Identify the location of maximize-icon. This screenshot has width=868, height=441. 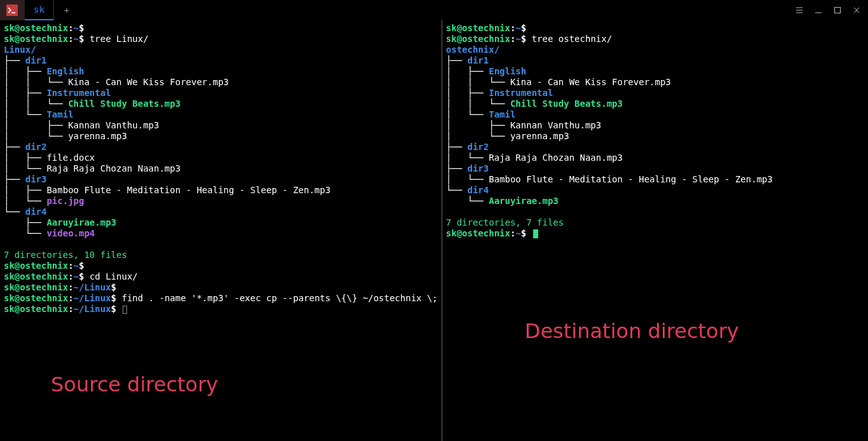
(837, 10).